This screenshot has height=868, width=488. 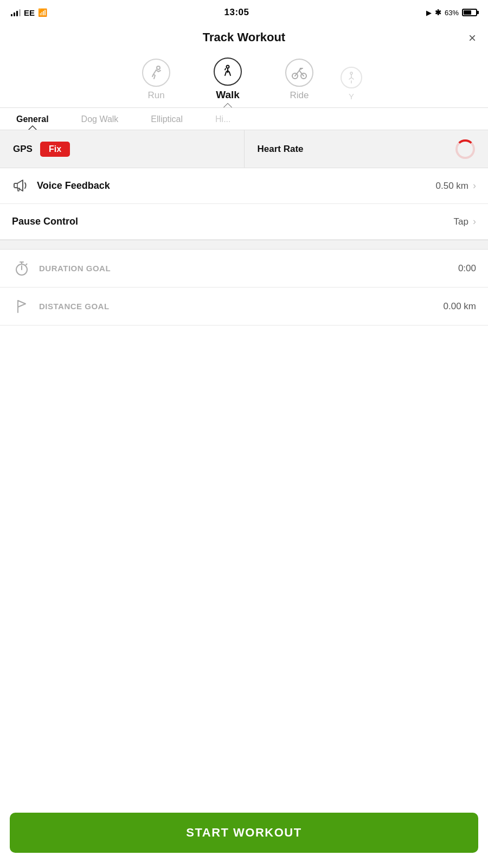 I want to click on battery-icon, so click(x=470, y=12).